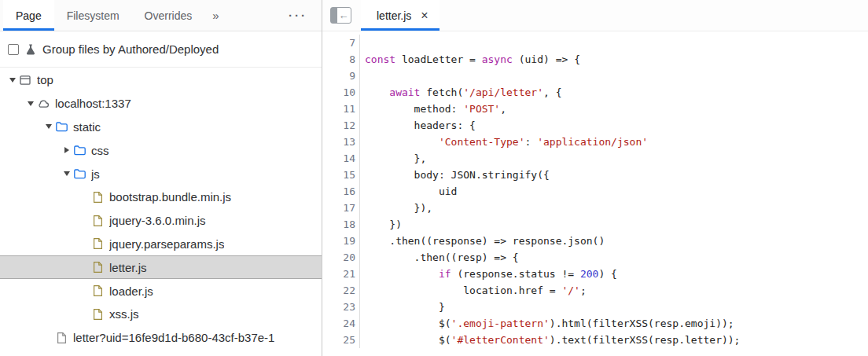  Describe the element at coordinates (595, 159) in the screenshot. I see `code-line: 14 },` at that location.